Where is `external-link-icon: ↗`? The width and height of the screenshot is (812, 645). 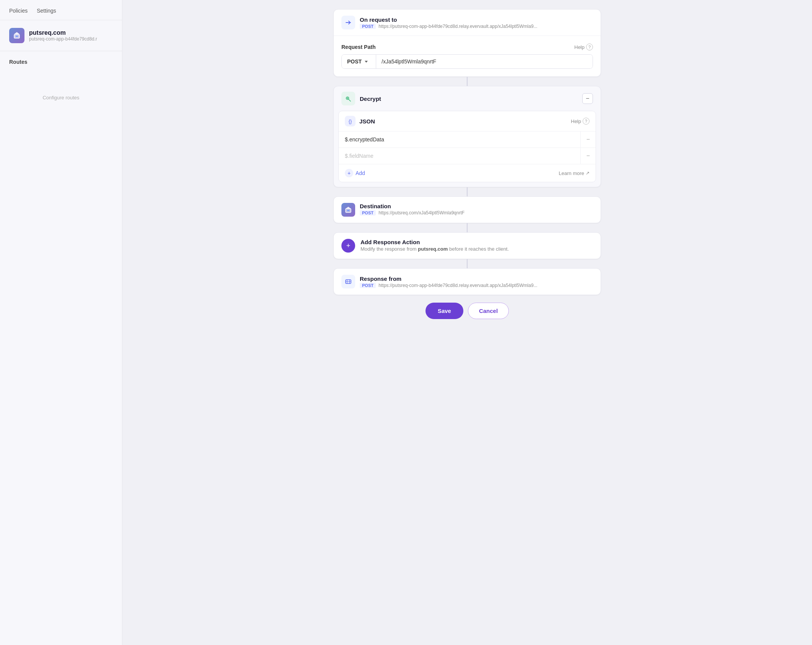
external-link-icon: ↗ is located at coordinates (588, 173).